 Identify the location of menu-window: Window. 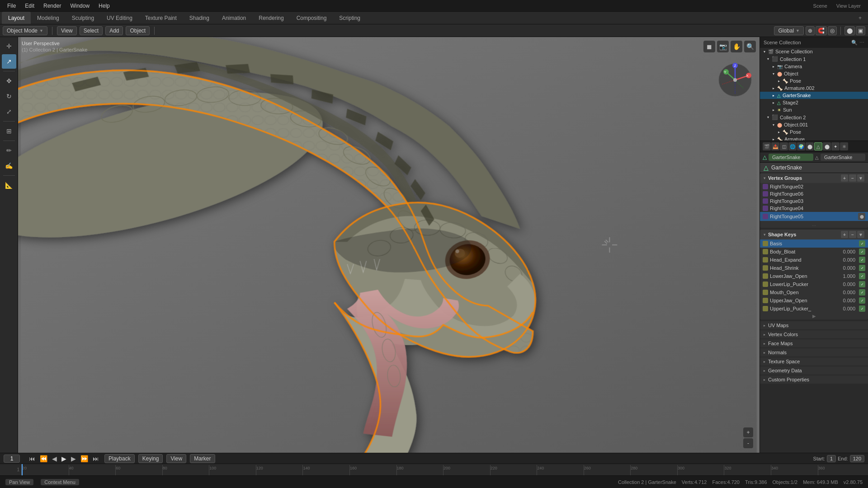
(80, 6).